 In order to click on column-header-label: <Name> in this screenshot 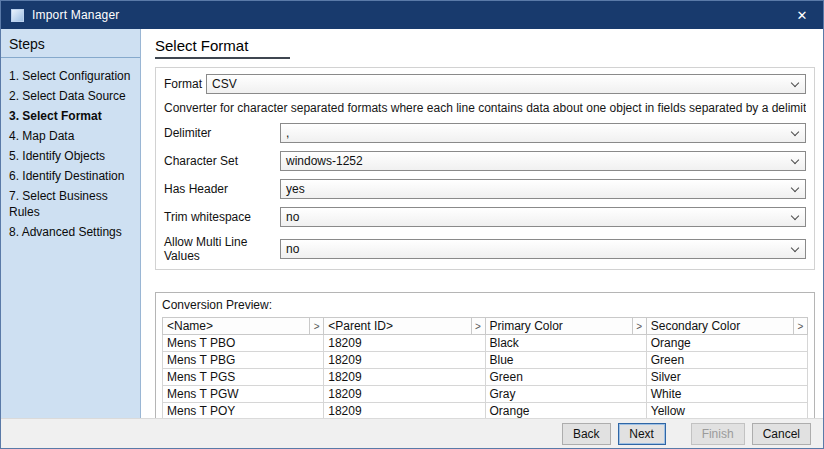, I will do `click(190, 326)`.